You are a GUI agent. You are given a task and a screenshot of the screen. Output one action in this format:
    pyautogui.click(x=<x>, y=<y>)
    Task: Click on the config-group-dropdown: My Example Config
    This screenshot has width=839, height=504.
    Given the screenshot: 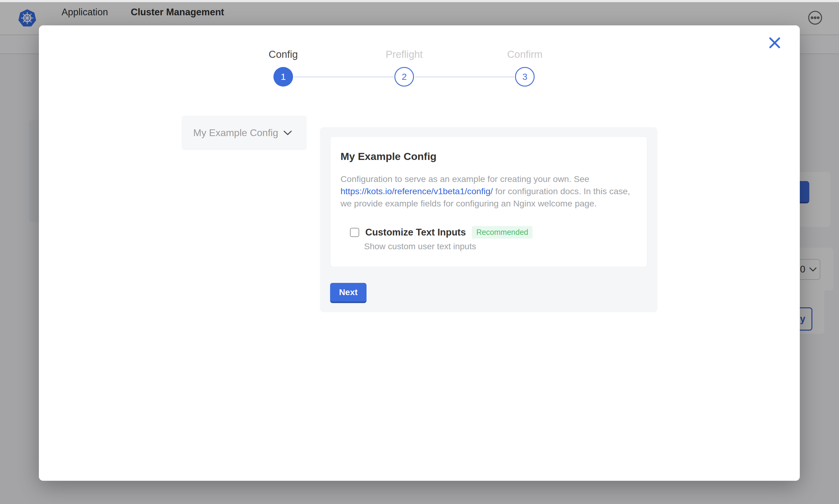 What is the action you would take?
    pyautogui.click(x=244, y=133)
    